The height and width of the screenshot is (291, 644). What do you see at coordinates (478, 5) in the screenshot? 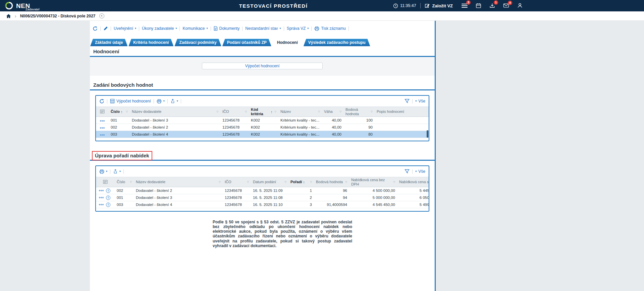
I see `calendar-button` at bounding box center [478, 5].